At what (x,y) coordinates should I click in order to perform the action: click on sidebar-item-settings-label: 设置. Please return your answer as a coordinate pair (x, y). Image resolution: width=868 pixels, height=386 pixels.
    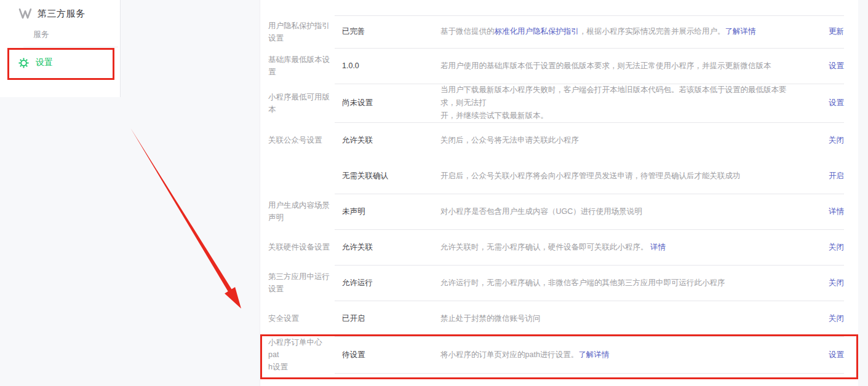
    Looking at the image, I should click on (44, 63).